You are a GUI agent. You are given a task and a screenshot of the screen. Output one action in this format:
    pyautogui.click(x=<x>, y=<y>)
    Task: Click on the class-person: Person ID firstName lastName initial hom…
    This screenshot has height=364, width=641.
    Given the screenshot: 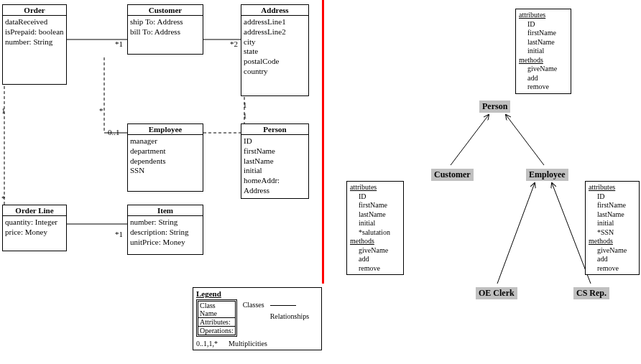 What is the action you would take?
    pyautogui.click(x=275, y=161)
    